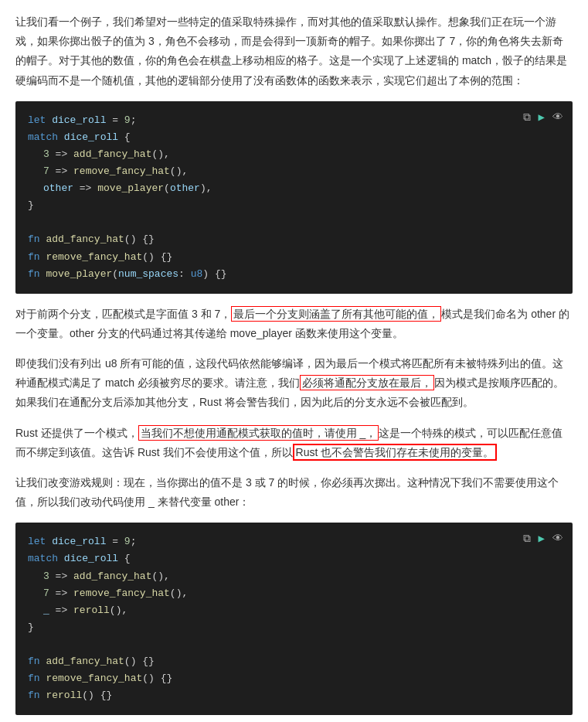 The width and height of the screenshot is (588, 722). What do you see at coordinates (543, 118) in the screenshot?
I see `code-icons-1: ⧉ ▶ 👁` at bounding box center [543, 118].